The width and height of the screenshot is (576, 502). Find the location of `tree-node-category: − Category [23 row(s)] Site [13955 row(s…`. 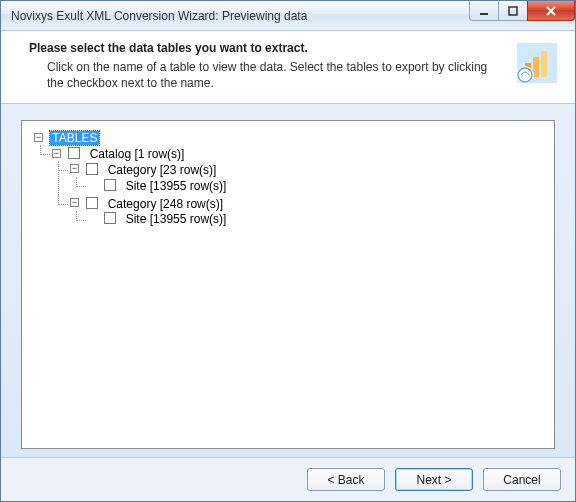

tree-node-category: − Category [23 row(s)] Site [13955 row(s… is located at coordinates (308, 178).